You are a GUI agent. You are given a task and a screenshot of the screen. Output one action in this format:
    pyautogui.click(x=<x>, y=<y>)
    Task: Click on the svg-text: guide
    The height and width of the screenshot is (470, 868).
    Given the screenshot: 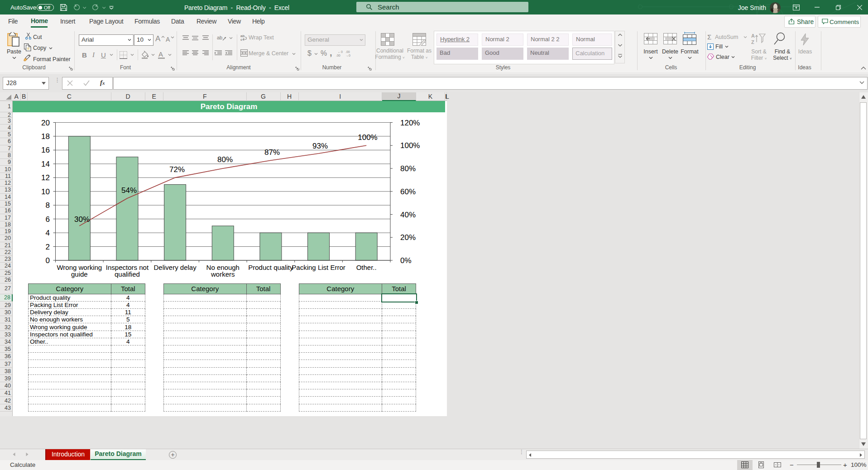 What is the action you would take?
    pyautogui.click(x=80, y=274)
    